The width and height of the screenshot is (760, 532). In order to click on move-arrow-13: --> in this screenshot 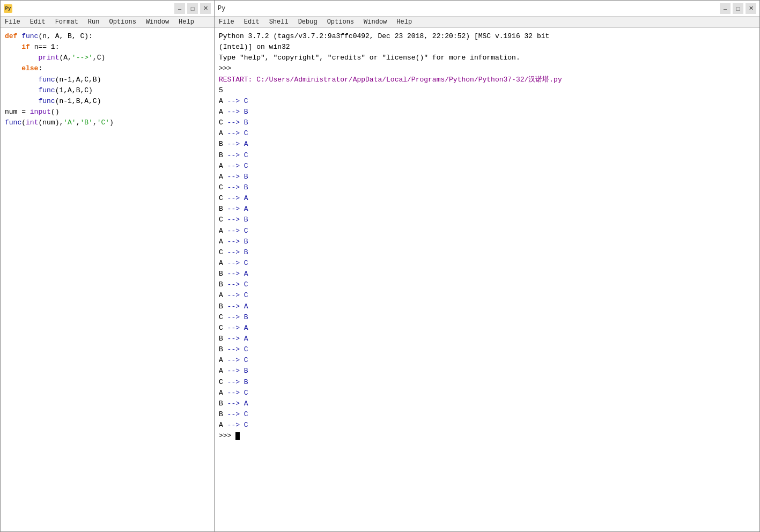, I will do `click(236, 241)`.